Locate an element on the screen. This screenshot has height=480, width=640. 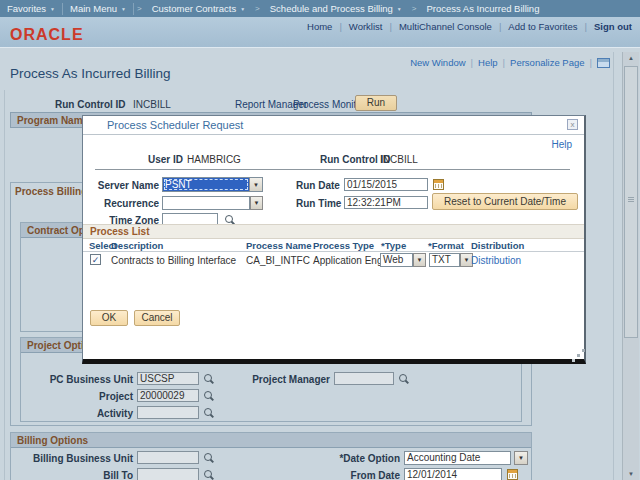
worklist-link: Worklist is located at coordinates (366, 26).